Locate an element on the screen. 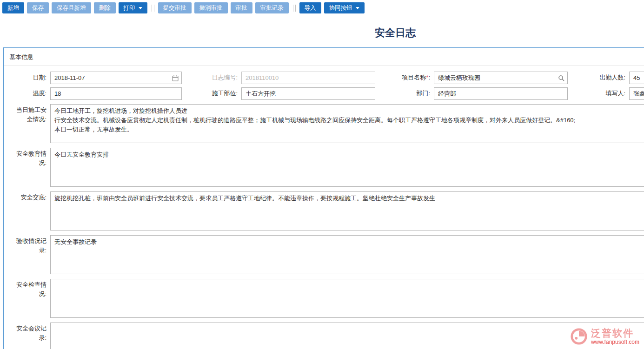 Image resolution: width=644 pixels, height=349 pixels. textarea-row: 安全交底: 旋挖机挖孔桩，班前由安全员班前进行安全技术交流，要求员工严格遵守工地… is located at coordinates (324, 211).